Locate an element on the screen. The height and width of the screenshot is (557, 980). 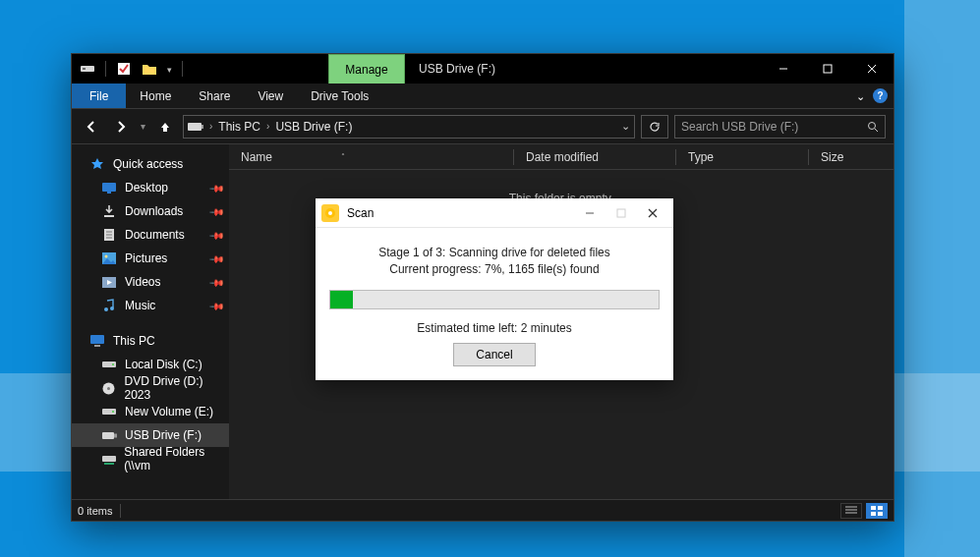
qat-dropdown-icon: ▾ is located at coordinates (169, 70).